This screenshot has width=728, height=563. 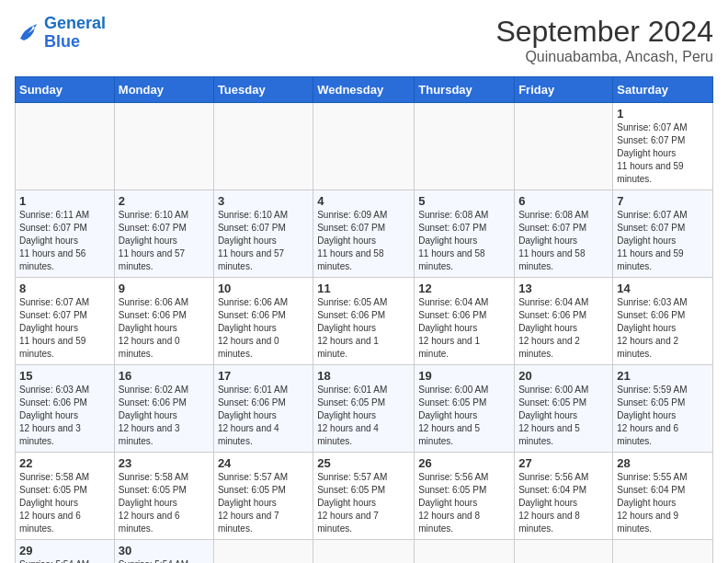 I want to click on location-subtitle: Quinuabamba, Ancash, Peru, so click(x=605, y=57).